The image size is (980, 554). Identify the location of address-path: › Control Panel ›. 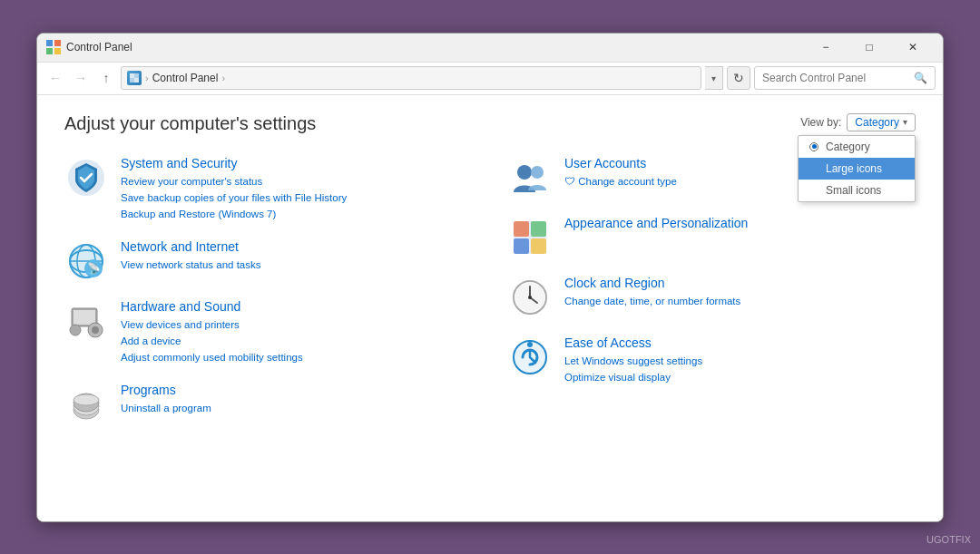
(411, 78).